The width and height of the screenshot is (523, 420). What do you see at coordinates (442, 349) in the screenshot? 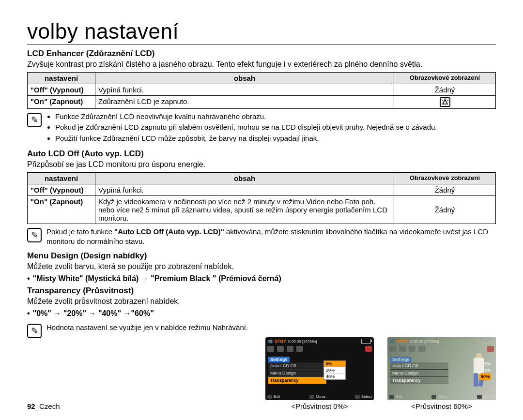
I see `mode-icon-row` at bounding box center [442, 349].